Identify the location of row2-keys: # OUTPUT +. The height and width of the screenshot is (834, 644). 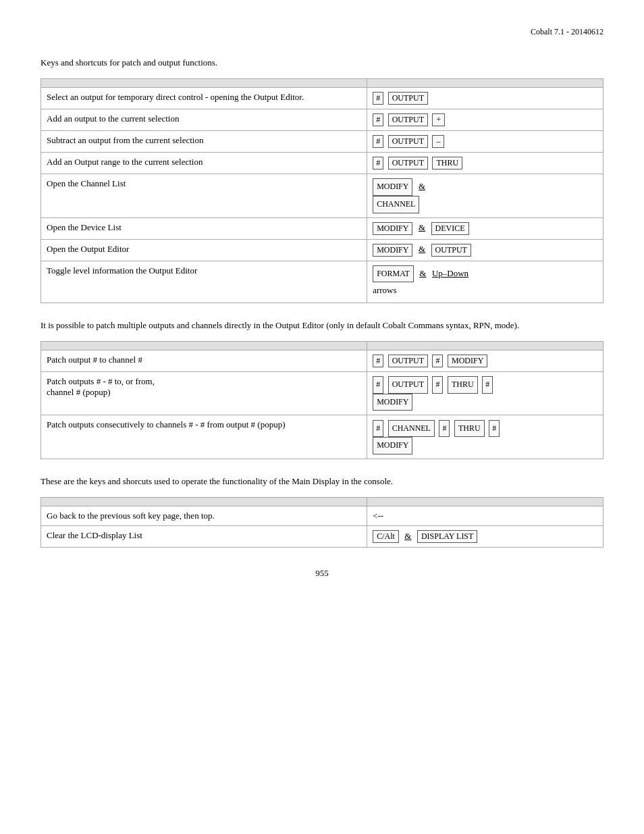
(485, 120).